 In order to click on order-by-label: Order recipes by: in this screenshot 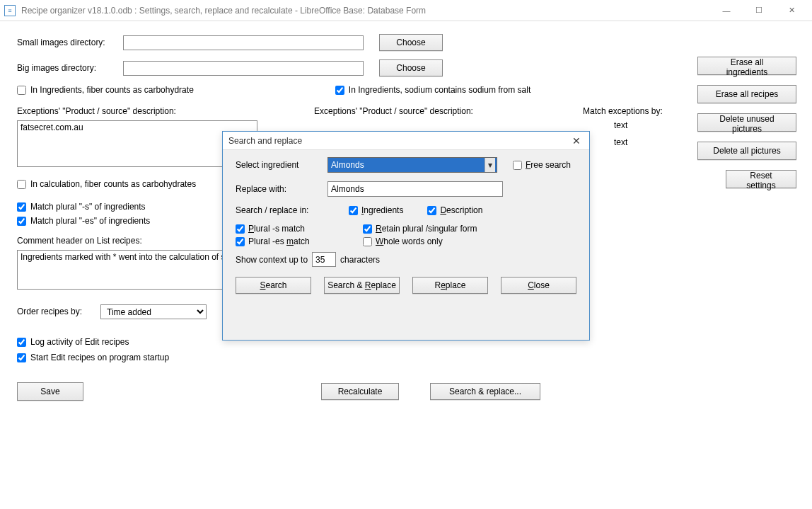, I will do `click(50, 311)`.